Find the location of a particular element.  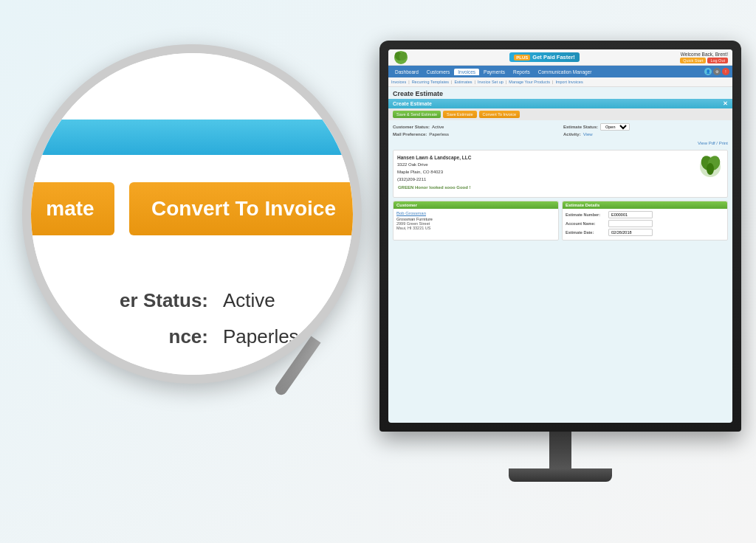

customer-box: Customer Bob Grossman Grossman Furniture… is located at coordinates (475, 221).